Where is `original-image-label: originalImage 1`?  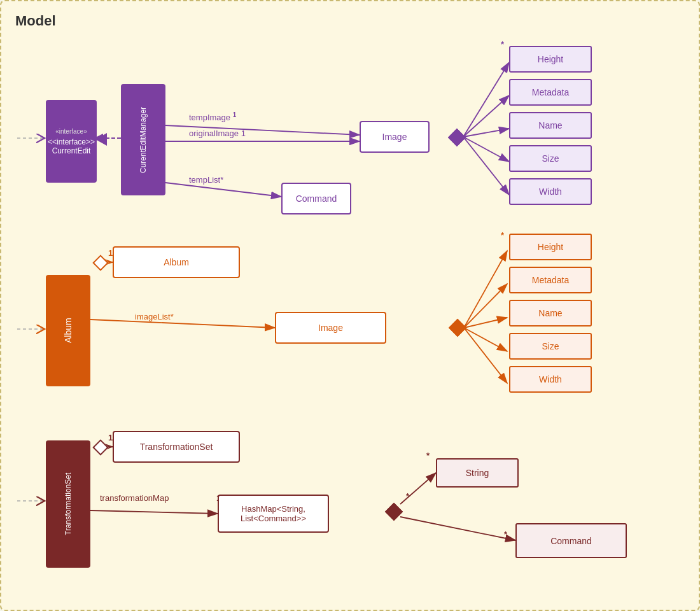
original-image-label: originalImage 1 is located at coordinates (218, 134).